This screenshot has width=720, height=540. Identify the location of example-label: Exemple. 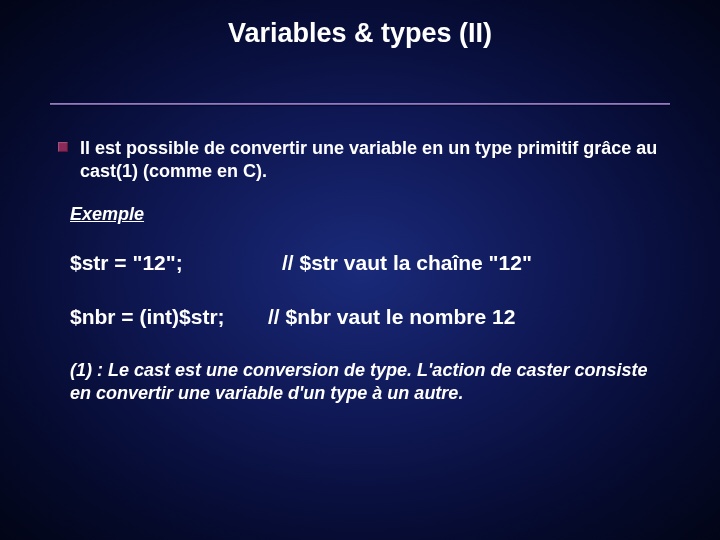
(375, 214).